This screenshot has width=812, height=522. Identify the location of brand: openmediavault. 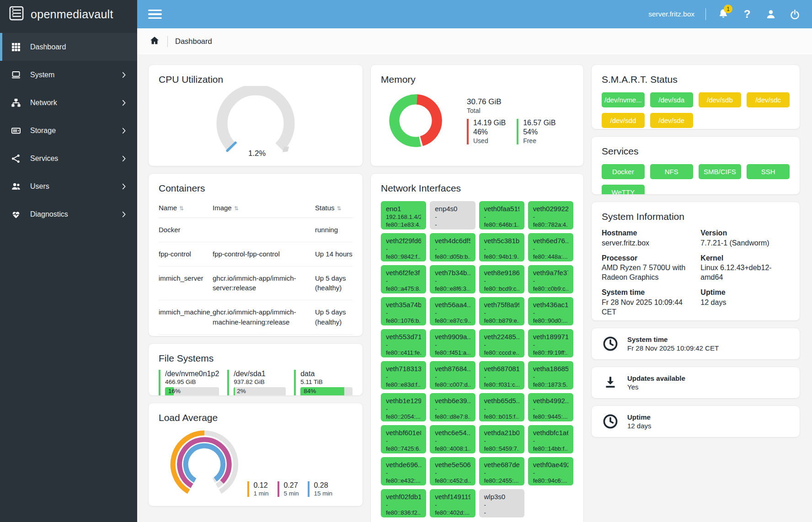
(69, 14).